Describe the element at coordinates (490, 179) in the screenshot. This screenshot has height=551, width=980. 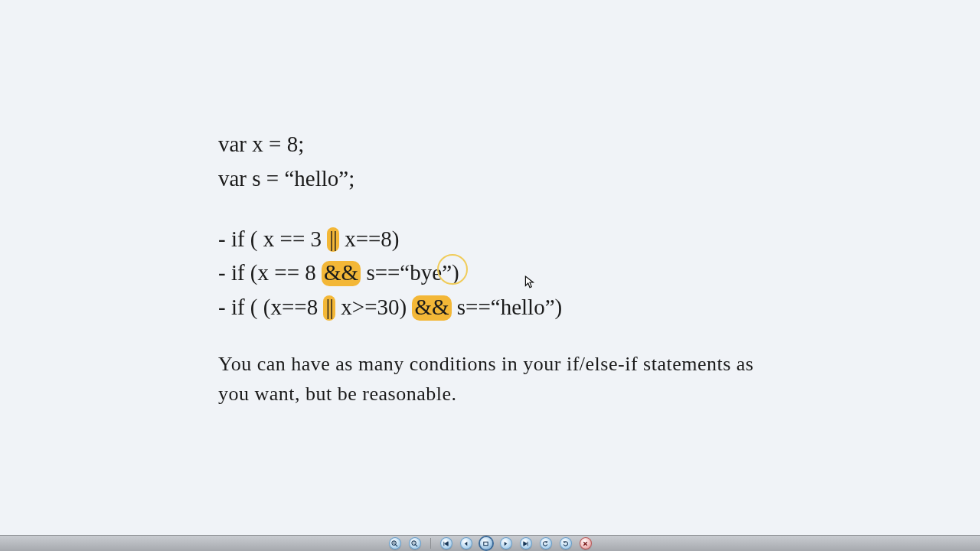
I see `code-line-2: var s = “hello”;` at that location.